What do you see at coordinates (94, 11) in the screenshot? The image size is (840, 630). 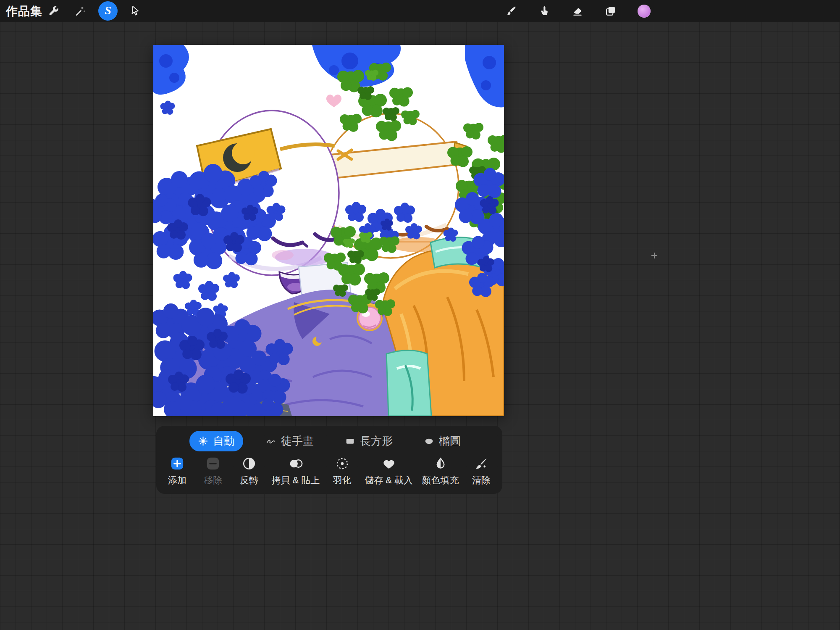 I see `left-tool-group: S` at bounding box center [94, 11].